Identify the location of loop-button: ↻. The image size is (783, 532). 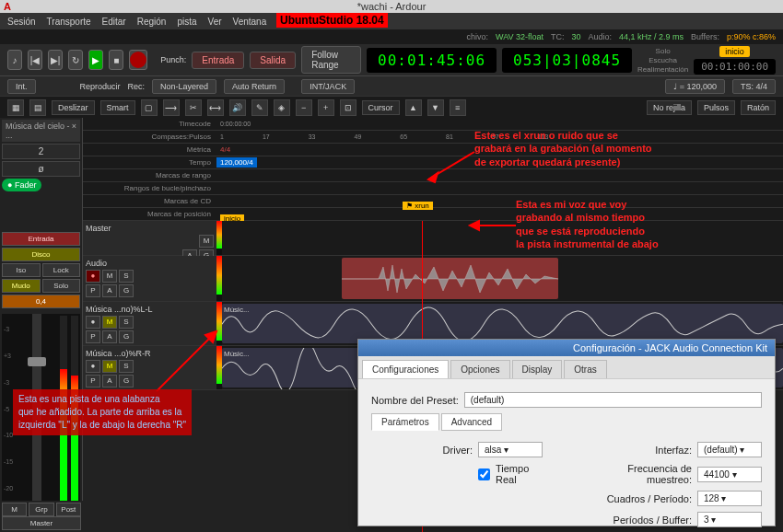
(76, 60).